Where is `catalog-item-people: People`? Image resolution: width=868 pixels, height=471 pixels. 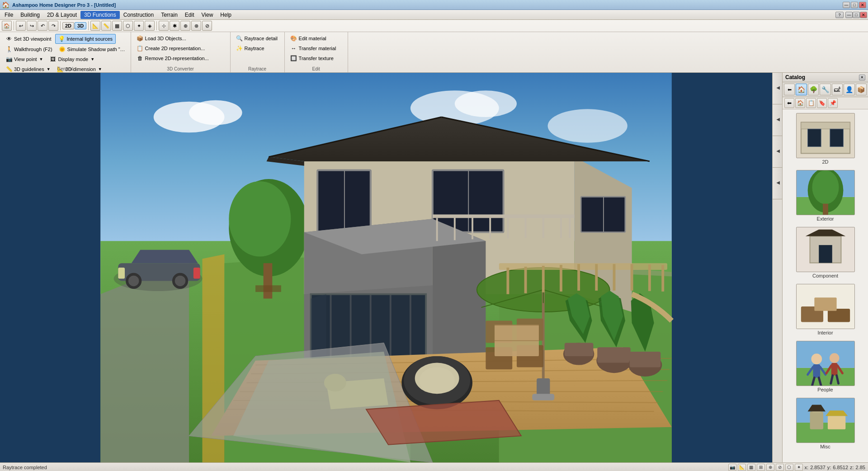 catalog-item-people: People is located at coordinates (826, 367).